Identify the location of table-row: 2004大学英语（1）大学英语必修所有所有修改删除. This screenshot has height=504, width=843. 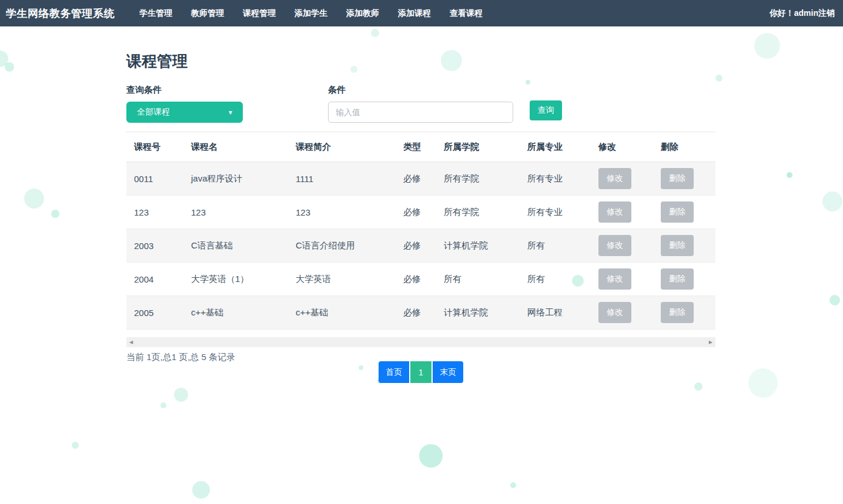
(421, 280).